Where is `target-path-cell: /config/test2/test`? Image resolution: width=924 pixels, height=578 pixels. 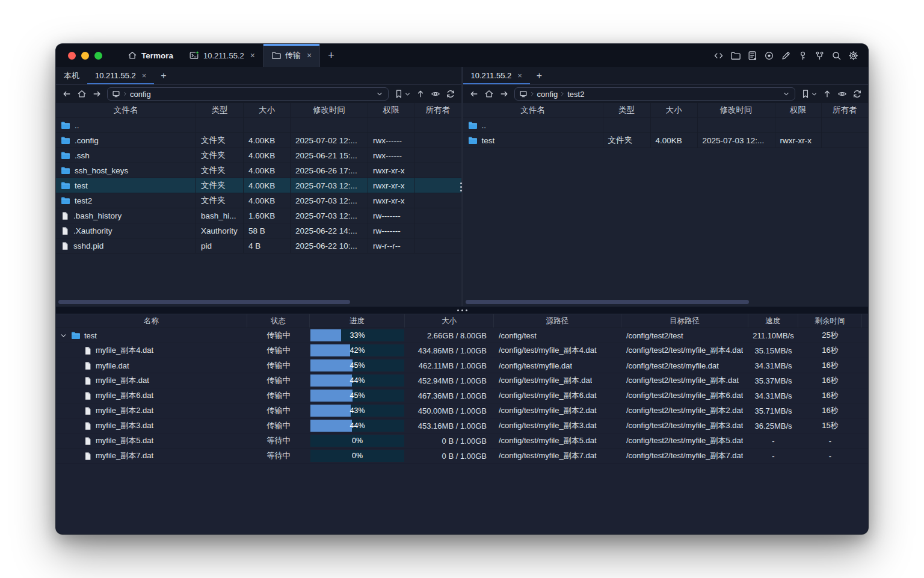 target-path-cell: /config/test2/test is located at coordinates (685, 335).